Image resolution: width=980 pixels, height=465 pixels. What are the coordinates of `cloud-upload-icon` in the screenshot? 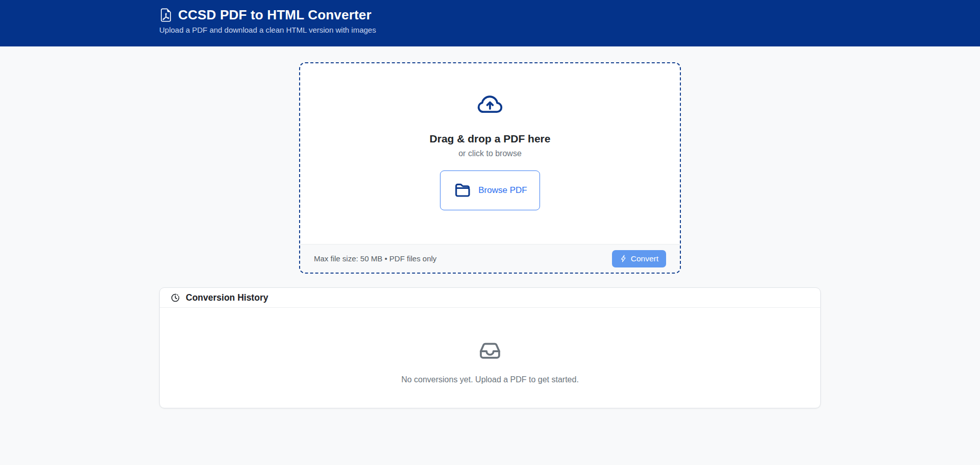 It's located at (490, 105).